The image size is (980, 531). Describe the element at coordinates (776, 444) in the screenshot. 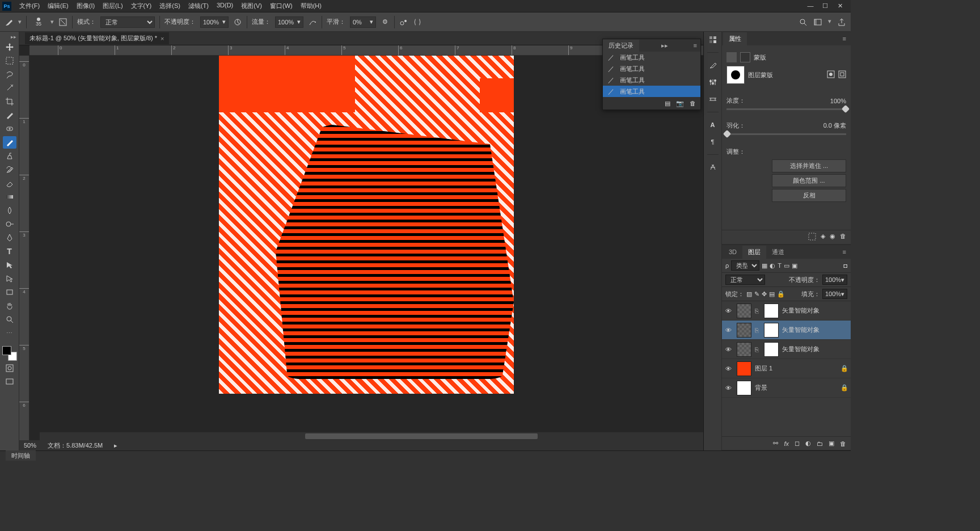

I see `link-layers-icon: ⚯` at that location.